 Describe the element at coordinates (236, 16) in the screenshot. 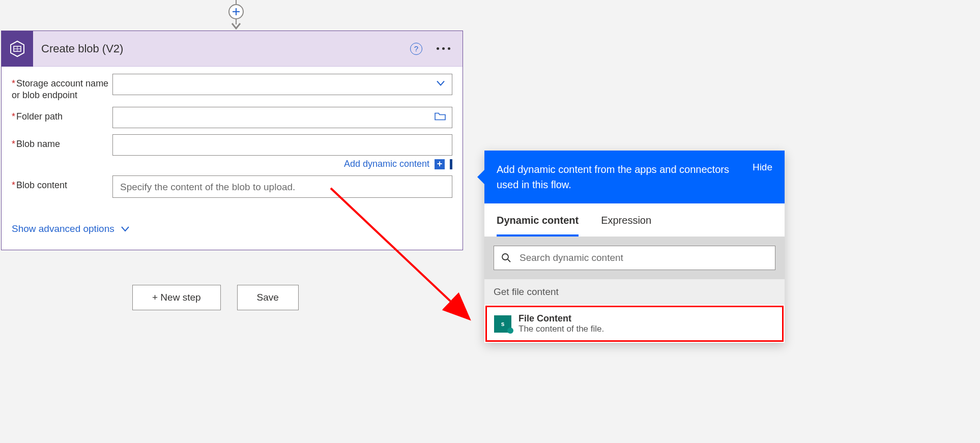

I see `step-connector` at that location.